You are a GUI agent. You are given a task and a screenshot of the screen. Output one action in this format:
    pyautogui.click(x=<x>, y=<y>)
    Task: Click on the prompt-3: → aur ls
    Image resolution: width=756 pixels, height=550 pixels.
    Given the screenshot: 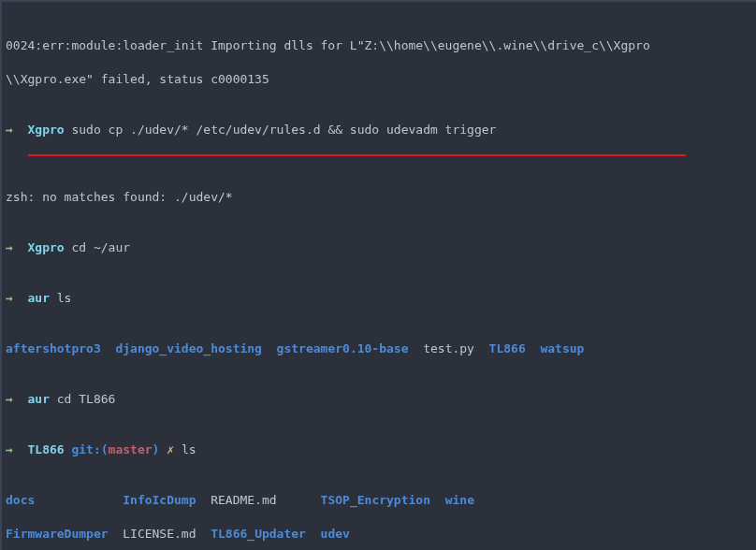 What is the action you would take?
    pyautogui.click(x=379, y=298)
    